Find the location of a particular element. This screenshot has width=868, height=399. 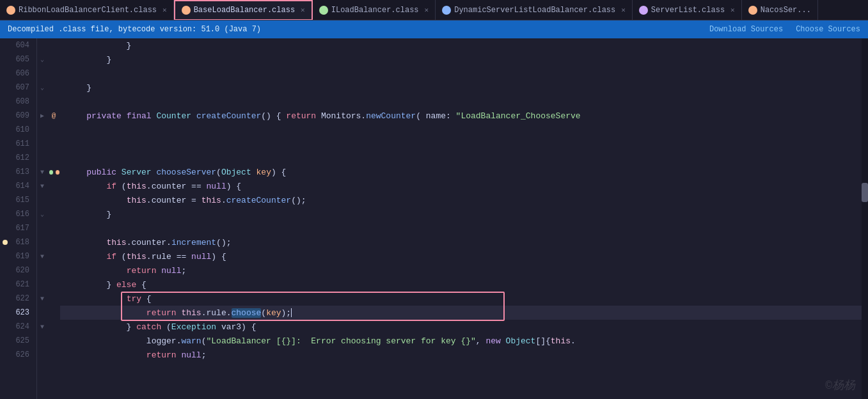

linenum-607: 607 is located at coordinates (23, 88).